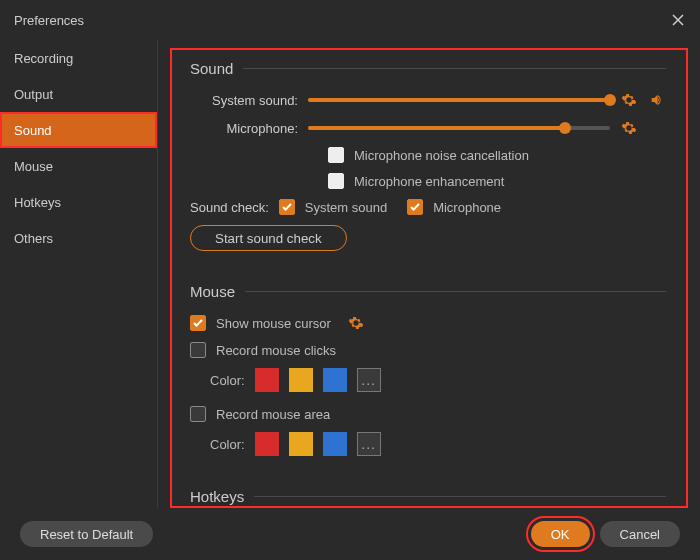 The width and height of the screenshot is (700, 560). What do you see at coordinates (640, 534) in the screenshot?
I see `cancel-button: Cancel` at bounding box center [640, 534].